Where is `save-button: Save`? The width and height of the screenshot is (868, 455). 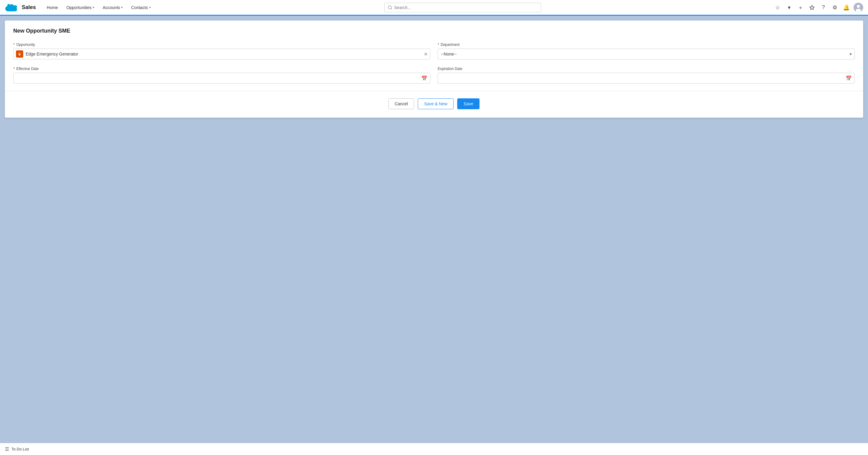
save-button: Save is located at coordinates (468, 104).